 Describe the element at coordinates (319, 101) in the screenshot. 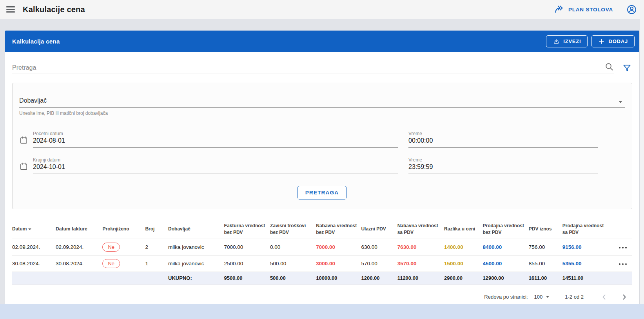

I see `supplier-label: Dobavljač` at that location.